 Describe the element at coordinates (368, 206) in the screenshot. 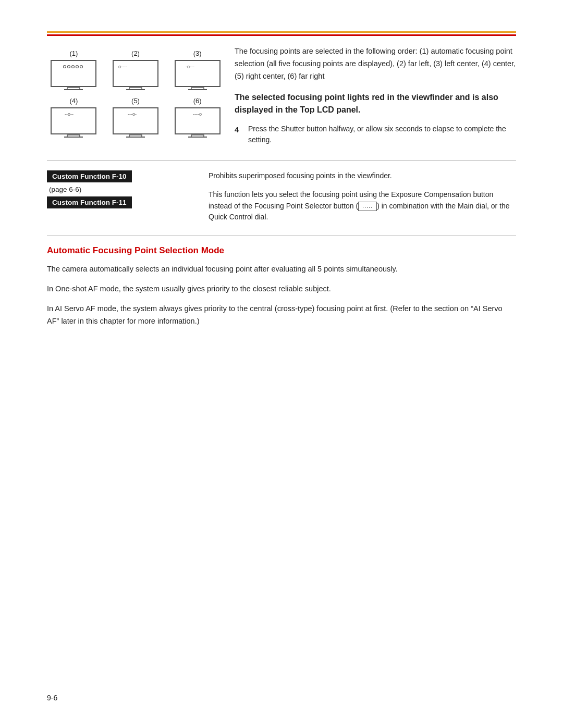

I see `inline-dots: .....` at that location.